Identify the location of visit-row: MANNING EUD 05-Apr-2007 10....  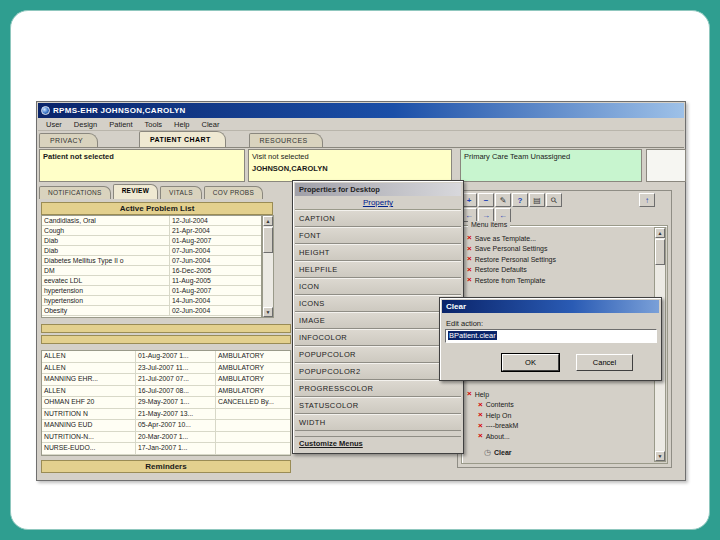
(166, 426).